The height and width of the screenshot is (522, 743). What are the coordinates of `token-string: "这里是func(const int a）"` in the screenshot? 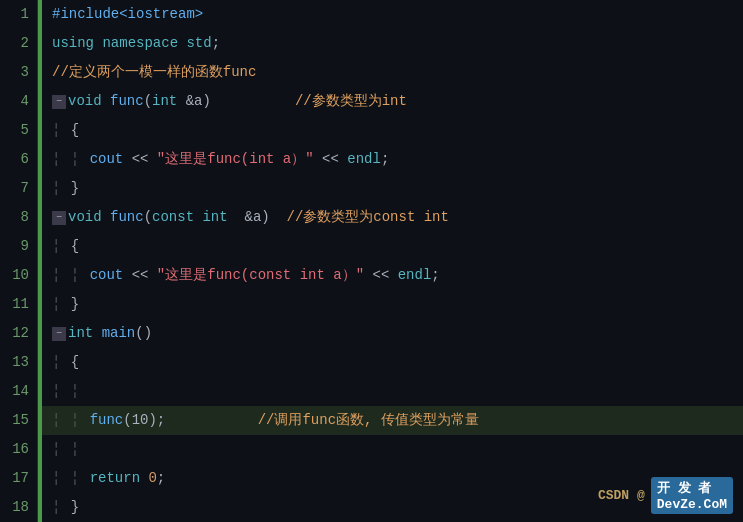 It's located at (260, 276).